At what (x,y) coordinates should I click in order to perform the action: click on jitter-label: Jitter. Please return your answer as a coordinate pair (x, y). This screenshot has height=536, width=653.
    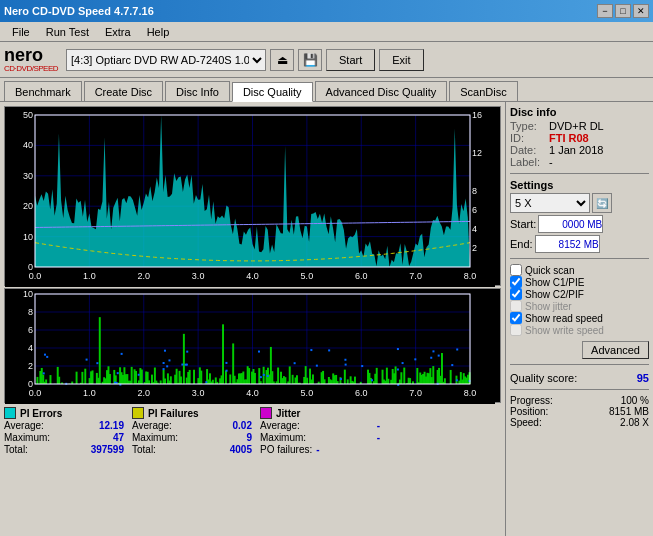
    Looking at the image, I should click on (288, 414).